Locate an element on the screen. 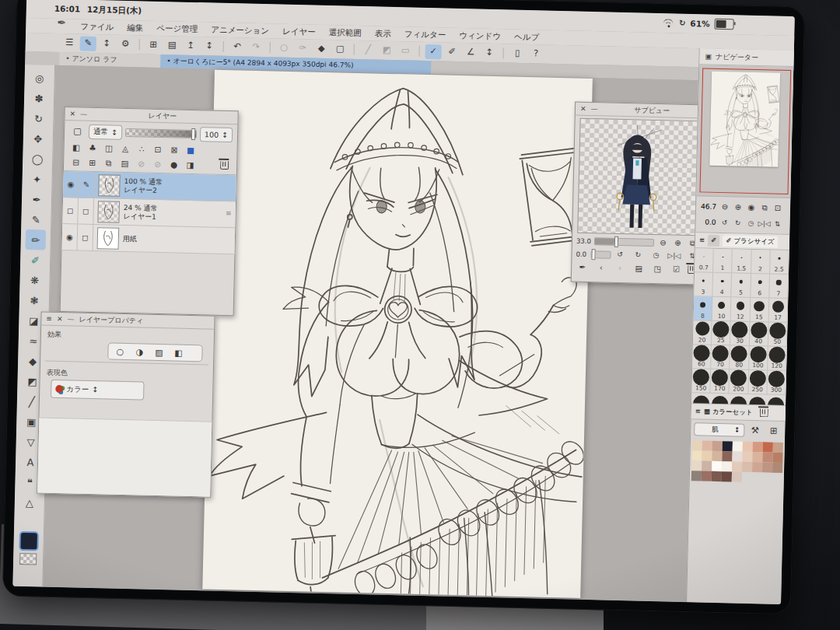 The width and height of the screenshot is (840, 630). blend-mode-dropdown: 通常 ↕ is located at coordinates (106, 132).